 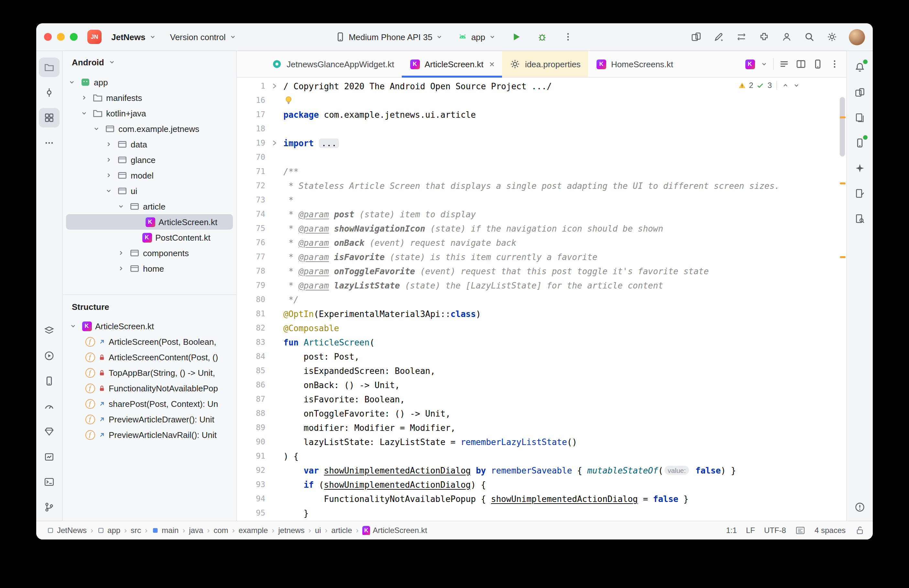 I want to click on structure-item-sharepost-post-context-un: fsharePost(Post, Context): Un, so click(x=150, y=404).